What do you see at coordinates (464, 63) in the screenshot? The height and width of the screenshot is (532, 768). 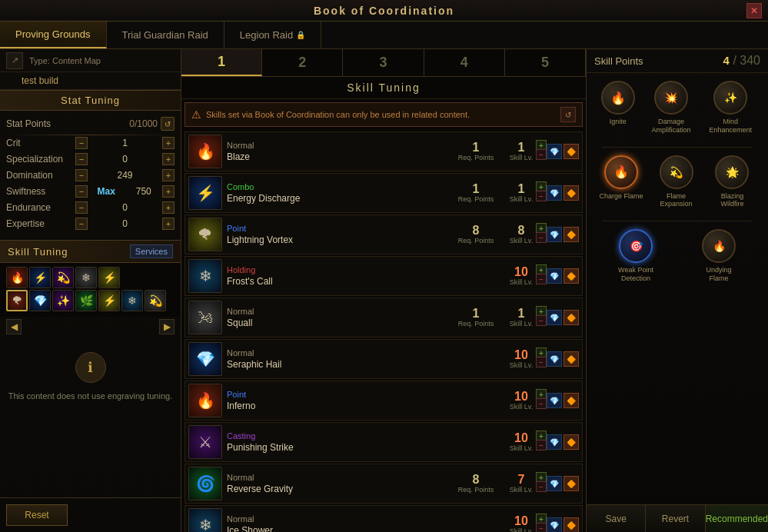 I see `skill-tab-4: 4` at bounding box center [464, 63].